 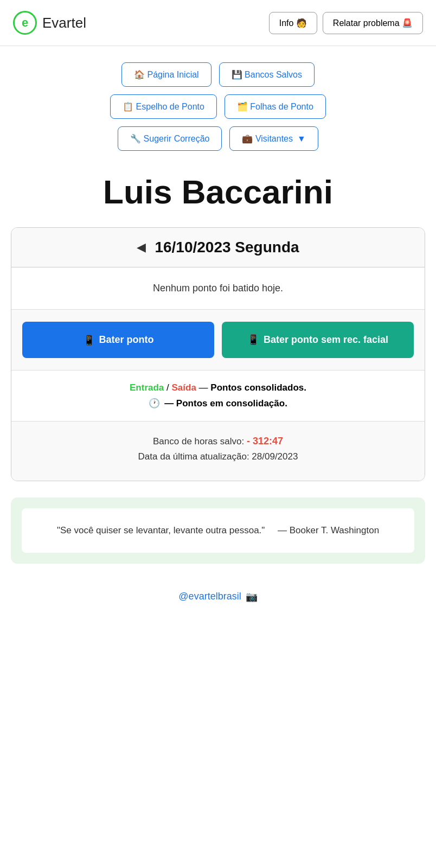 I want to click on banco-label: Banco de horas salvo:, so click(x=200, y=442).